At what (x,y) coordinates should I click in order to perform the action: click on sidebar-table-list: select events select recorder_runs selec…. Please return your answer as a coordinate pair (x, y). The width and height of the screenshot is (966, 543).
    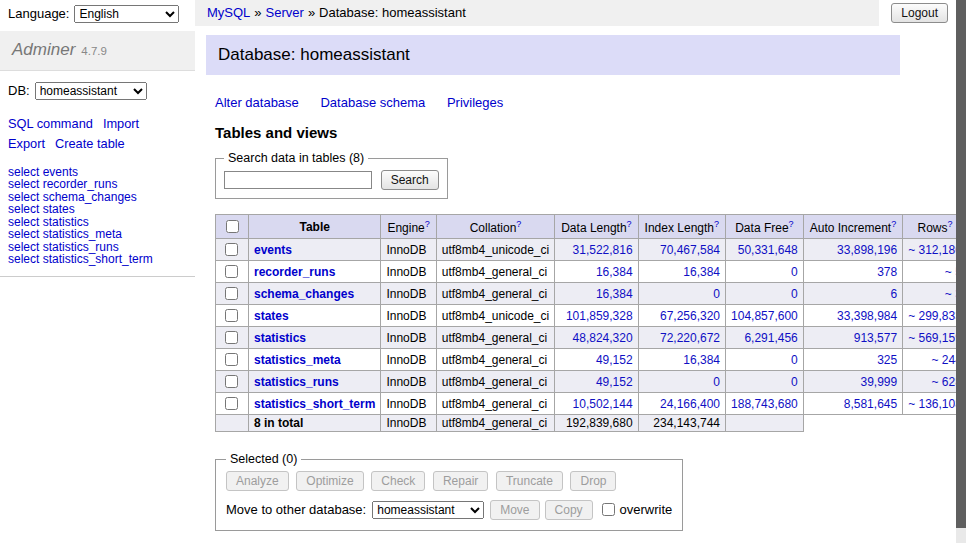
    Looking at the image, I should click on (98, 220).